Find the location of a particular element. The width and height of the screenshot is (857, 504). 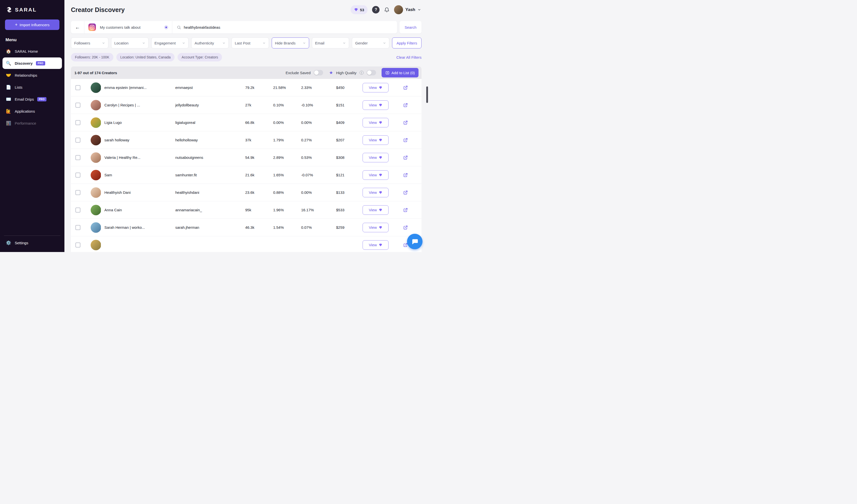

sidebar-item-saral-home: 🏠 SARAL Home is located at coordinates (32, 51).